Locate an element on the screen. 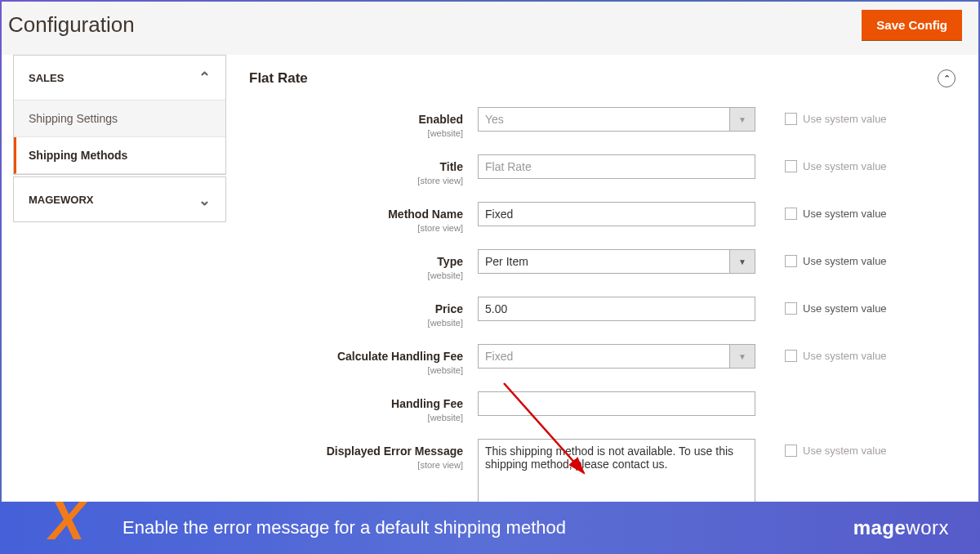  enabled-select: ▼ is located at coordinates (617, 119).